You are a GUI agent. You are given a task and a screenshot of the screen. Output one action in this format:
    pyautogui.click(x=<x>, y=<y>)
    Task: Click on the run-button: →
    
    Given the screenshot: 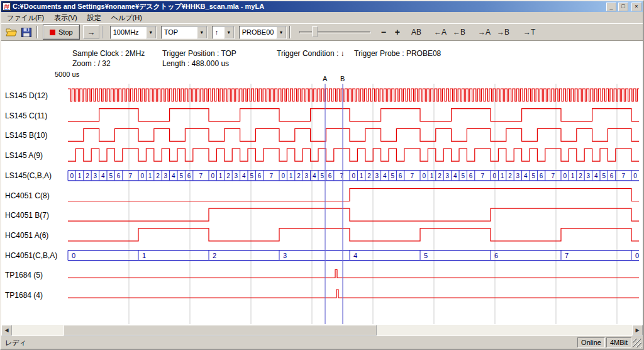 What is the action you would take?
    pyautogui.click(x=91, y=32)
    